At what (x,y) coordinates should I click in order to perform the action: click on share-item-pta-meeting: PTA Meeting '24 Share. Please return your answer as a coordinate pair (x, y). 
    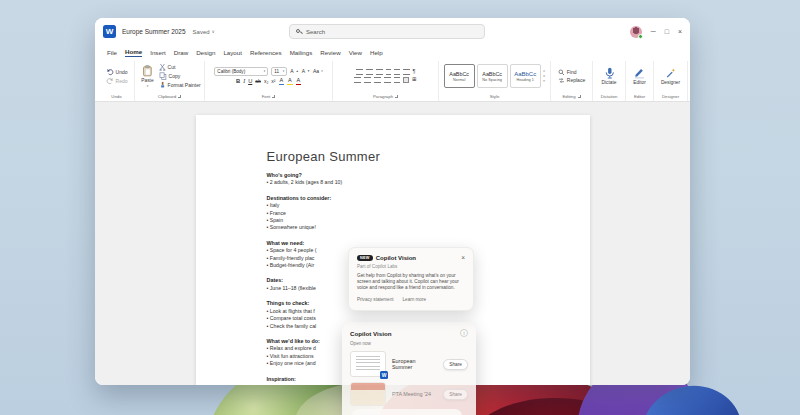
    Looking at the image, I should click on (409, 394).